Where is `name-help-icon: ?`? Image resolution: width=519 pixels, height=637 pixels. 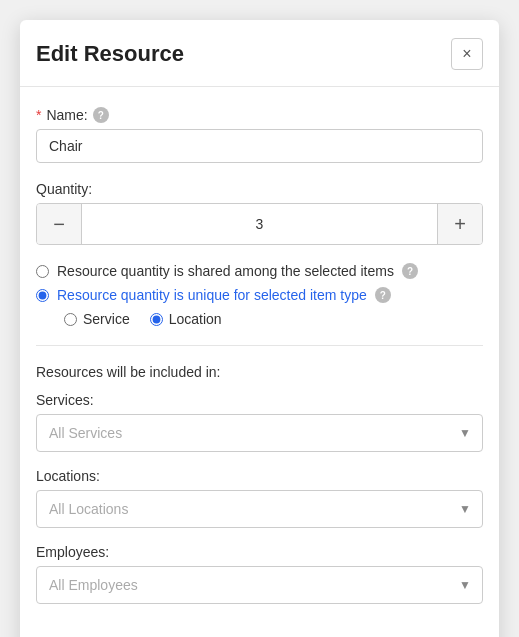 name-help-icon: ? is located at coordinates (101, 115).